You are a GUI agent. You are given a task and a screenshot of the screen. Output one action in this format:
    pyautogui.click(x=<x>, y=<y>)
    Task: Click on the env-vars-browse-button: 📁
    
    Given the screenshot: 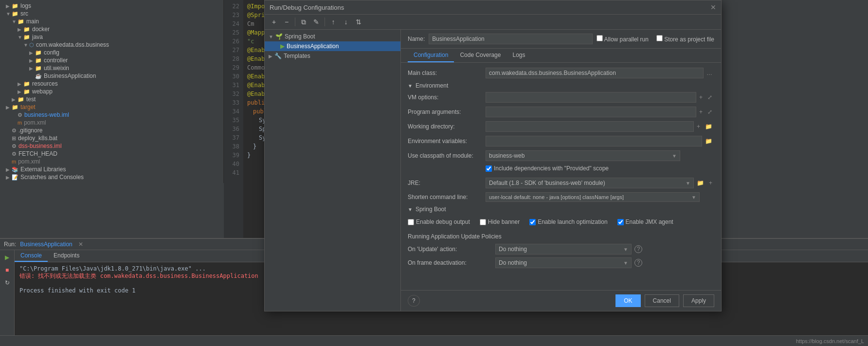 What is the action you would take?
    pyautogui.click(x=708, y=141)
    